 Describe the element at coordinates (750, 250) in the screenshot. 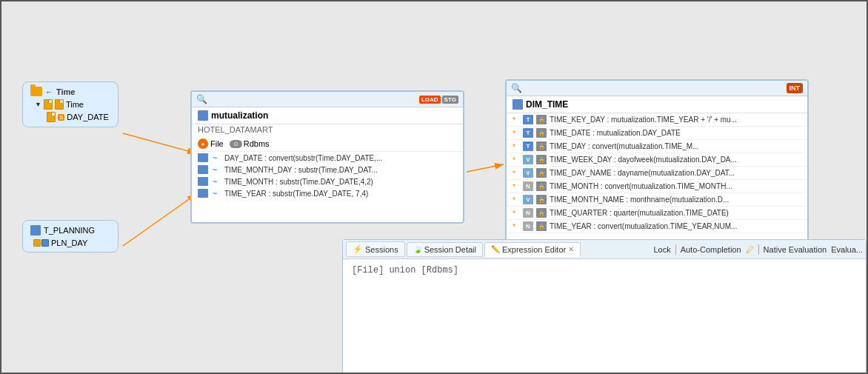

I see `pencil-icon: 🖊` at that location.